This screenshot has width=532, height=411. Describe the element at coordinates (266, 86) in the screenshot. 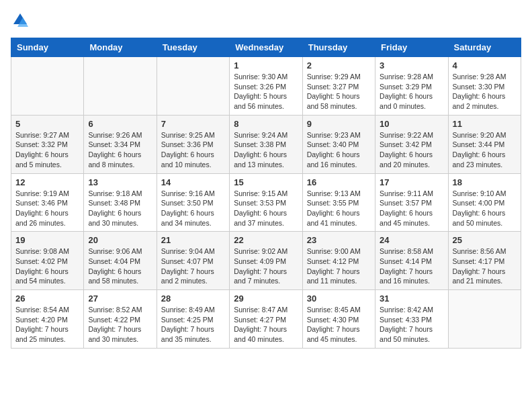

I see `calendar-day-cell: 1Sunrise: 9:30 AM Sunset: 3:26 PM Daylig…` at that location.